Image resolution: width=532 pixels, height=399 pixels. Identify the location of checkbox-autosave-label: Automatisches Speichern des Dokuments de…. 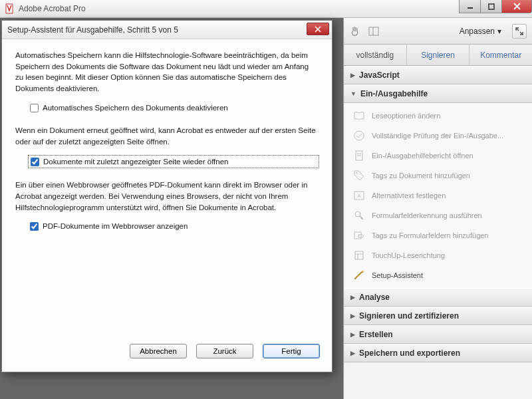
(136, 108).